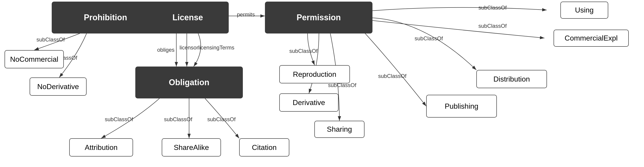 The width and height of the screenshot is (644, 167). Describe the element at coordinates (189, 82) in the screenshot. I see `node-obligation: Obligation` at that location.